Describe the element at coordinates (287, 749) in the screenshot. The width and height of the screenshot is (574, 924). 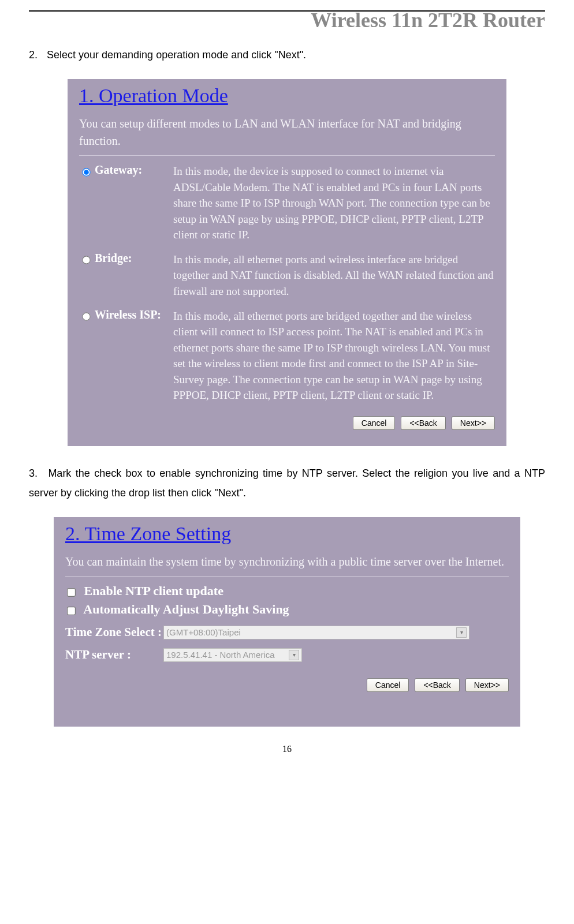
I see `page-number: 16` at that location.